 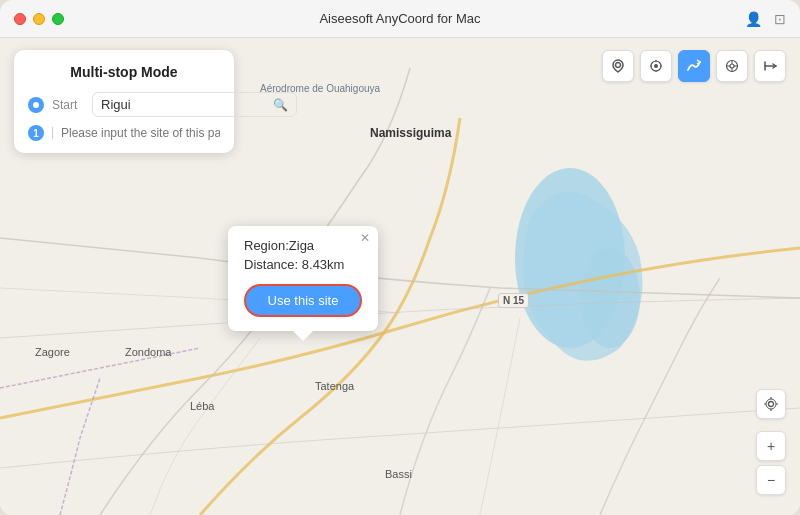 What do you see at coordinates (303, 264) in the screenshot?
I see `popup-distance: Distance: 8.43km` at bounding box center [303, 264].